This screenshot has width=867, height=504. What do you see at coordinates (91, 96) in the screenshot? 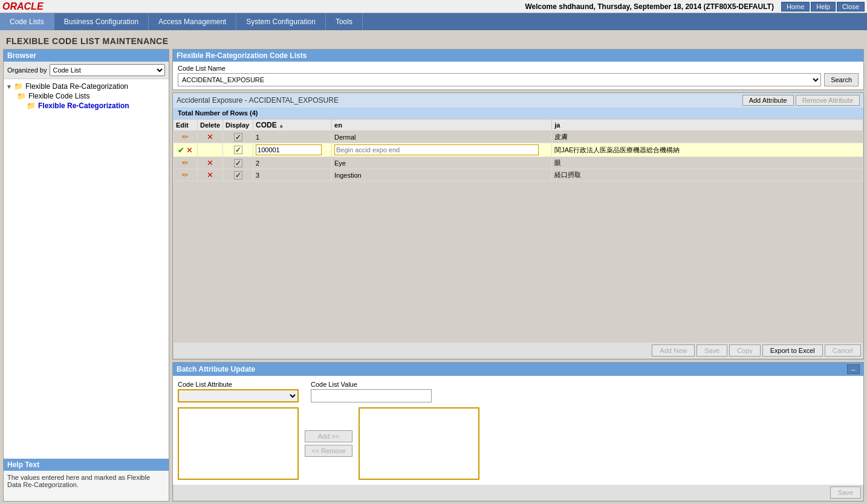
I see `tree-item-flexible-code-lists: 📁 Flexible Code Lists` at bounding box center [91, 96].